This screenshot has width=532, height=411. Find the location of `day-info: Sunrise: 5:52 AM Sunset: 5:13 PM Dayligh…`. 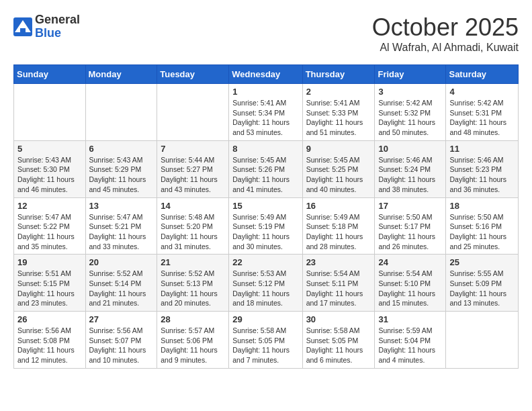

day-info: Sunrise: 5:52 AM Sunset: 5:13 PM Dayligh… is located at coordinates (193, 289).